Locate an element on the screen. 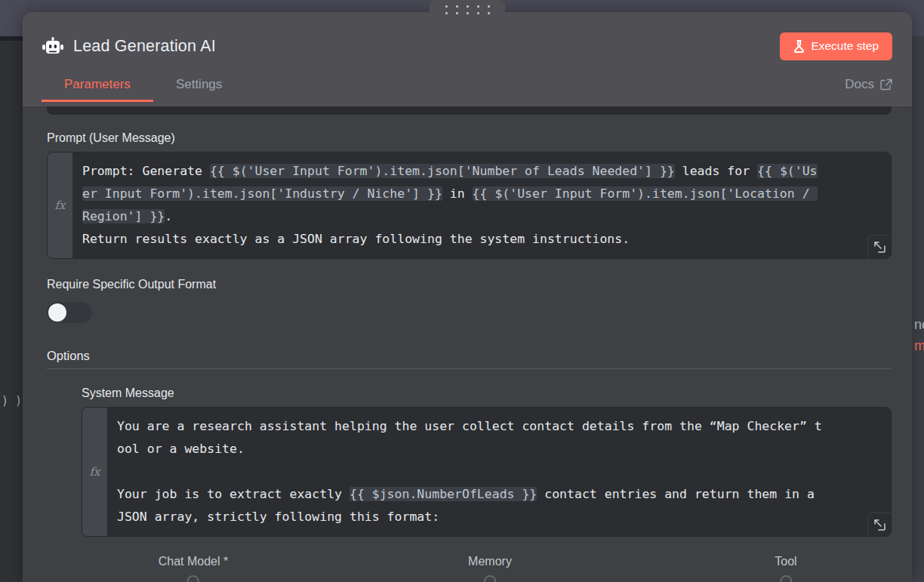 This screenshot has height=582, width=924. tab-settings-label: Settings is located at coordinates (199, 85).